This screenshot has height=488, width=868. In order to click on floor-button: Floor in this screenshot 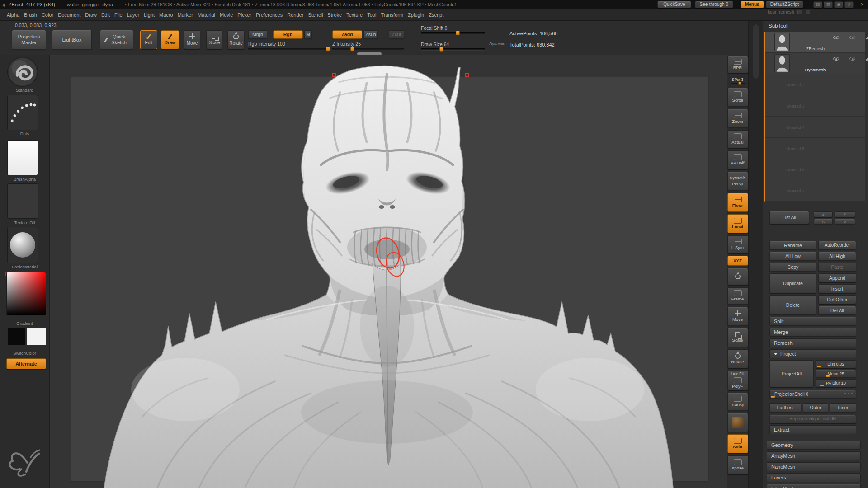, I will do `click(738, 202)`.